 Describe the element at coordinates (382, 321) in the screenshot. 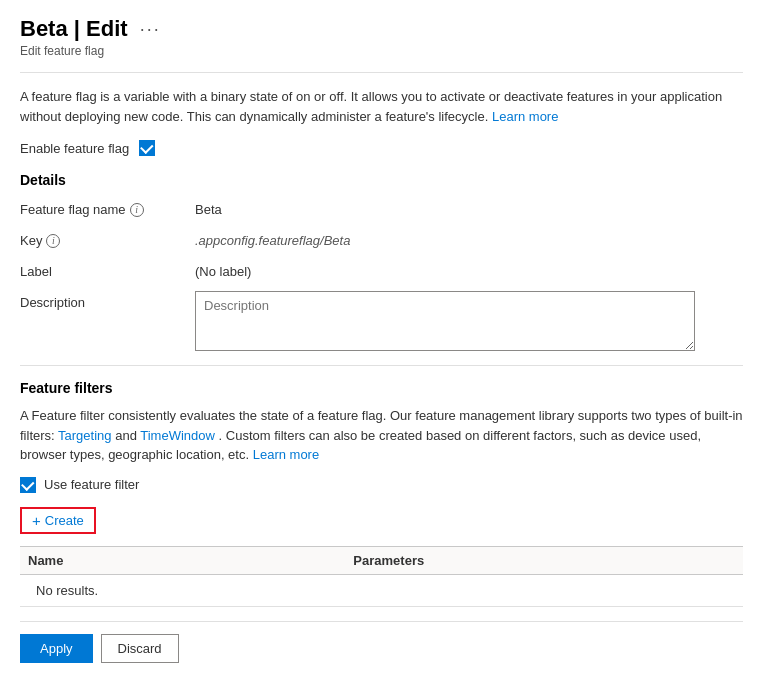

I see `description-row: Description` at that location.